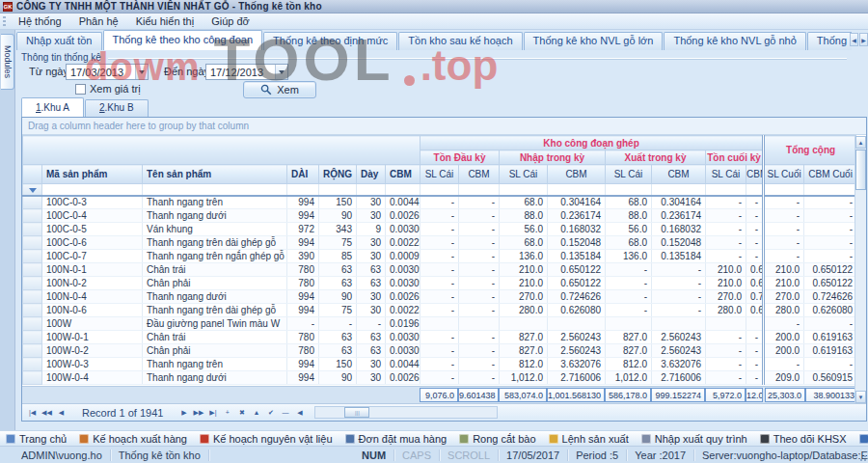  I want to click on toolbar-item-5: Lệnh sản xuất, so click(588, 439).